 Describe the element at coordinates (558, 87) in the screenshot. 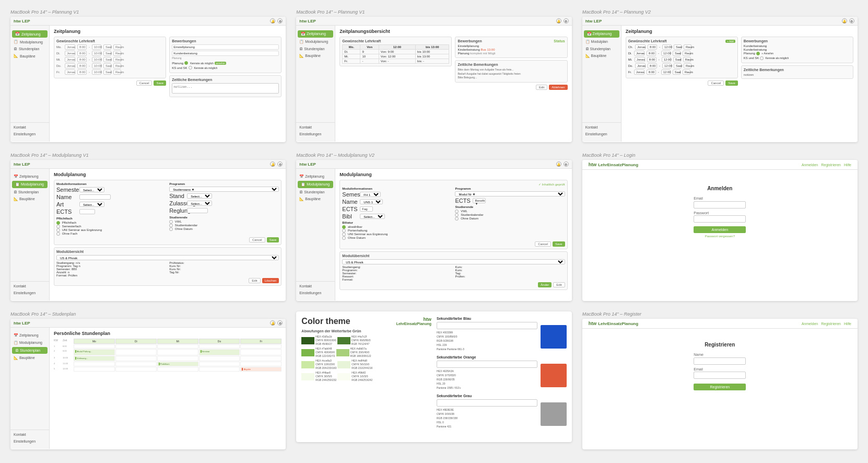

I see `ub-delete-btn: Ablehnen` at that location.